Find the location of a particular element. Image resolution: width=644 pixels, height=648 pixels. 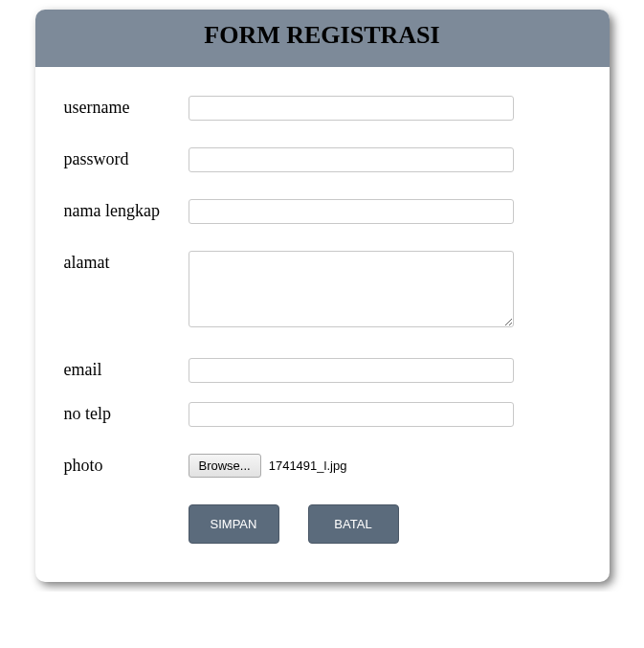

cancel-button: BATAL is located at coordinates (354, 525).